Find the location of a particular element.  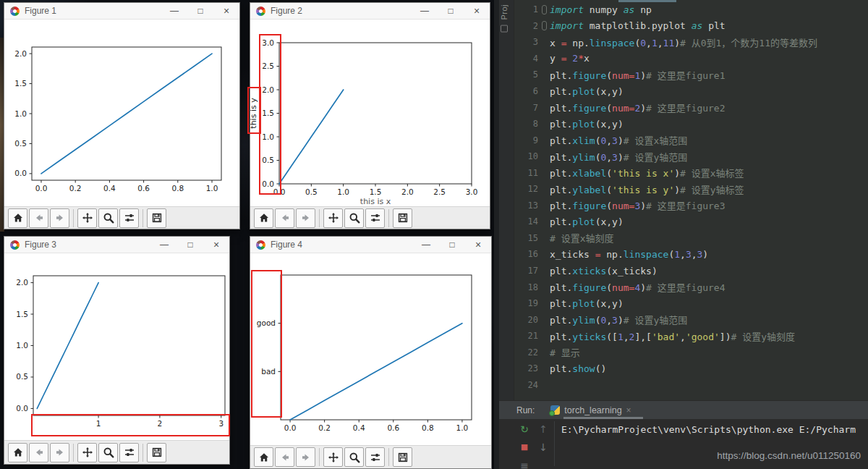

code-text: plt.figure(num=1)# 这里是figure1 is located at coordinates (638, 75).